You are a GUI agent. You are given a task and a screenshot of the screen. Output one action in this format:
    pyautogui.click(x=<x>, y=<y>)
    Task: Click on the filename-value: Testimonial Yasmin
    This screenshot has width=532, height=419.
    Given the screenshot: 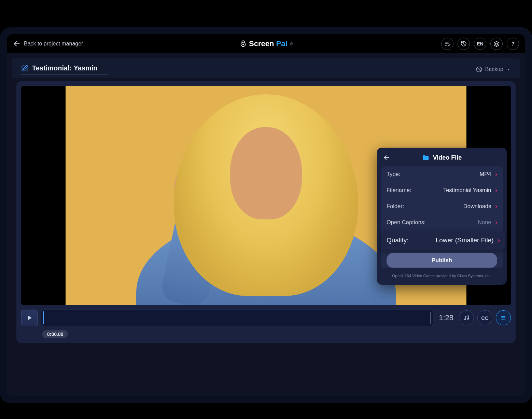 What is the action you would take?
    pyautogui.click(x=467, y=190)
    